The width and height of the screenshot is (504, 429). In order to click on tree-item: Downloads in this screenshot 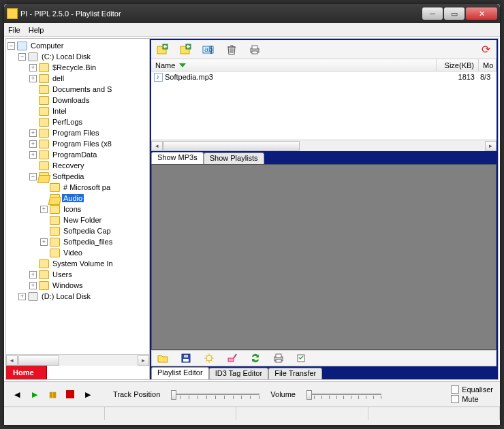, I will do `click(71, 100)`.